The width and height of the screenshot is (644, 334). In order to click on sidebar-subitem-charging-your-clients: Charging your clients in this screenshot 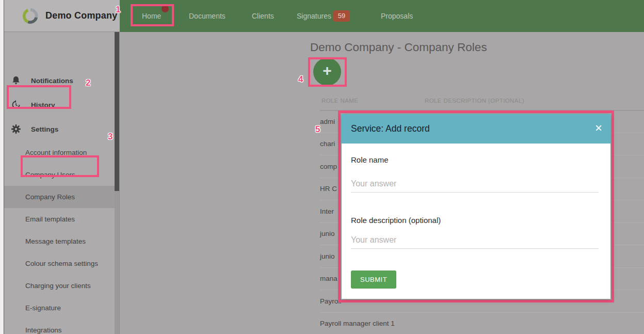, I will do `click(59, 285)`.